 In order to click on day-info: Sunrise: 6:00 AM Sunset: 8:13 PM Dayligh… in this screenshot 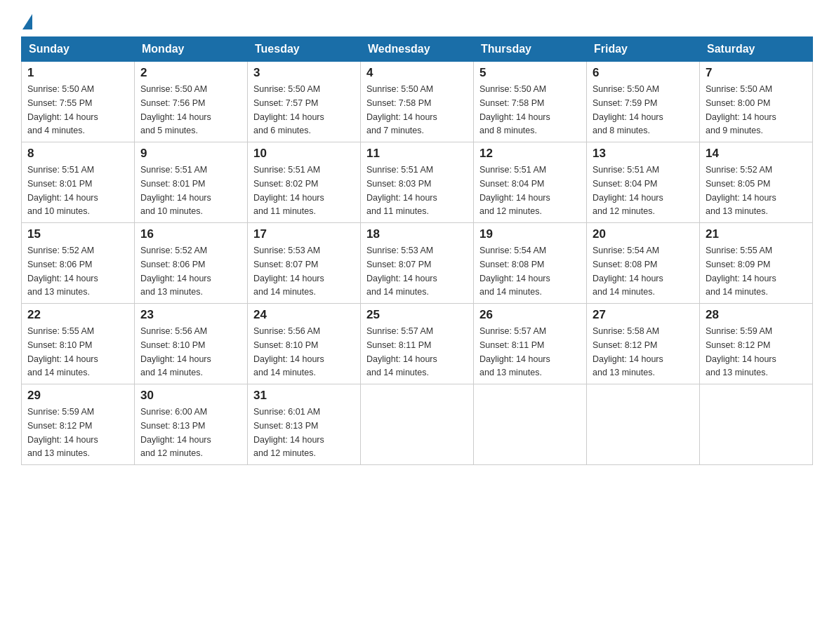, I will do `click(176, 432)`.